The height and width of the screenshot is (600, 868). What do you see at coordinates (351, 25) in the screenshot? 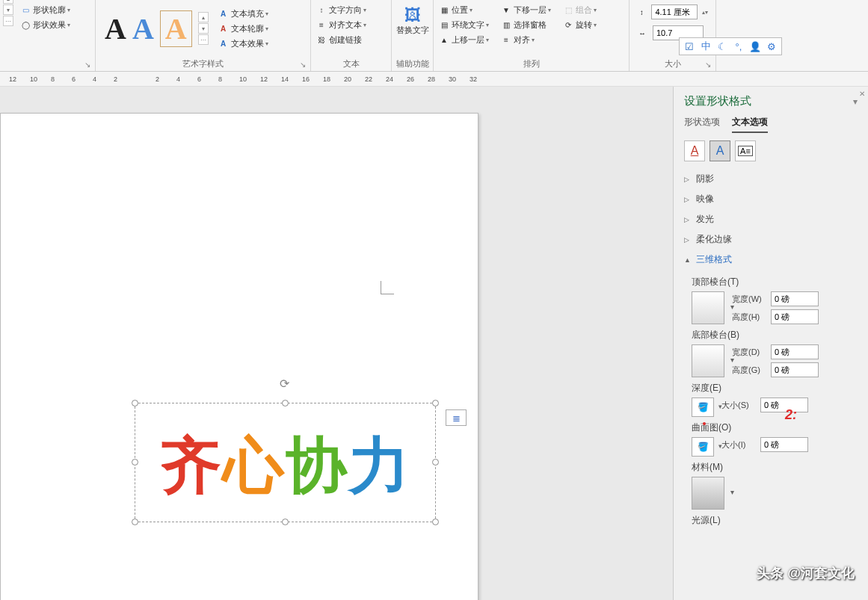
I see `align-text-button: ≡对齐文本▾` at bounding box center [351, 25].